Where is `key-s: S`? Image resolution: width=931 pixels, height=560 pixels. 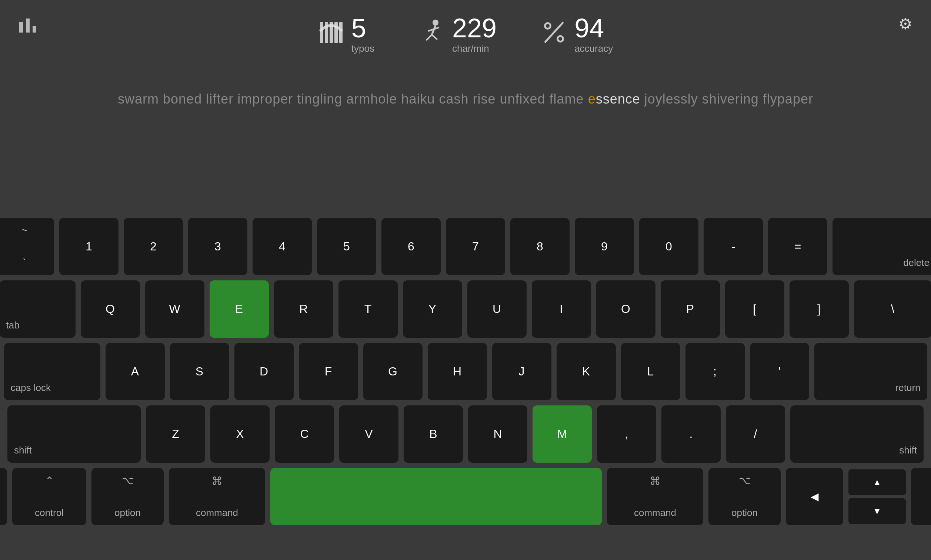
key-s: S is located at coordinates (199, 372).